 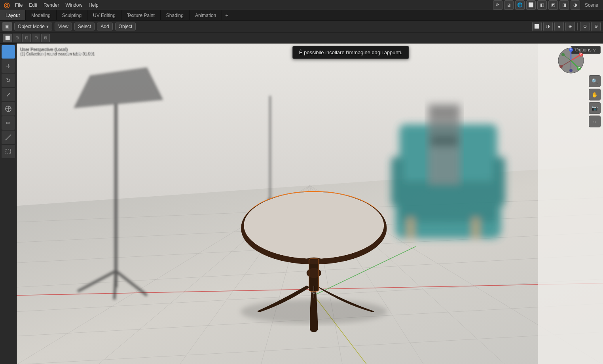 What do you see at coordinates (8, 66) in the screenshot?
I see `tool-move: ✛` at bounding box center [8, 66].